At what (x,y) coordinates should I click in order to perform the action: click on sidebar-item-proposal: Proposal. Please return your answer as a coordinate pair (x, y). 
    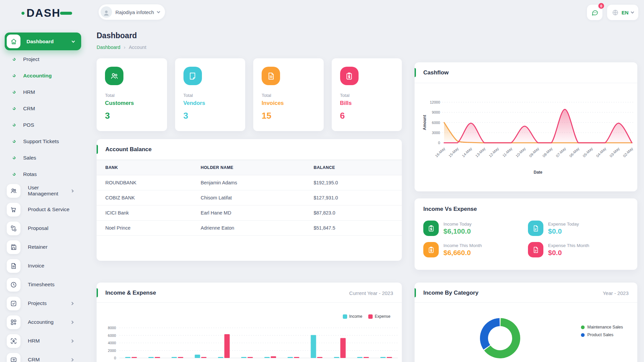
    Looking at the image, I should click on (43, 228).